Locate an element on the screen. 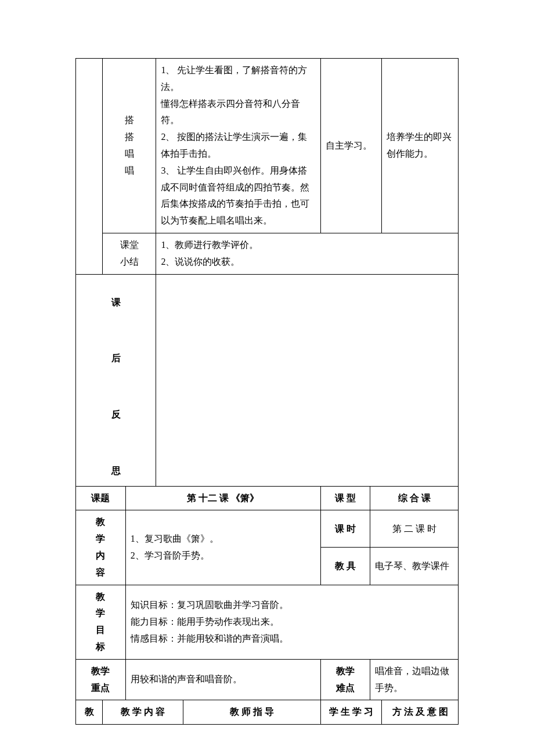  label-char: 目 is located at coordinates (100, 631).